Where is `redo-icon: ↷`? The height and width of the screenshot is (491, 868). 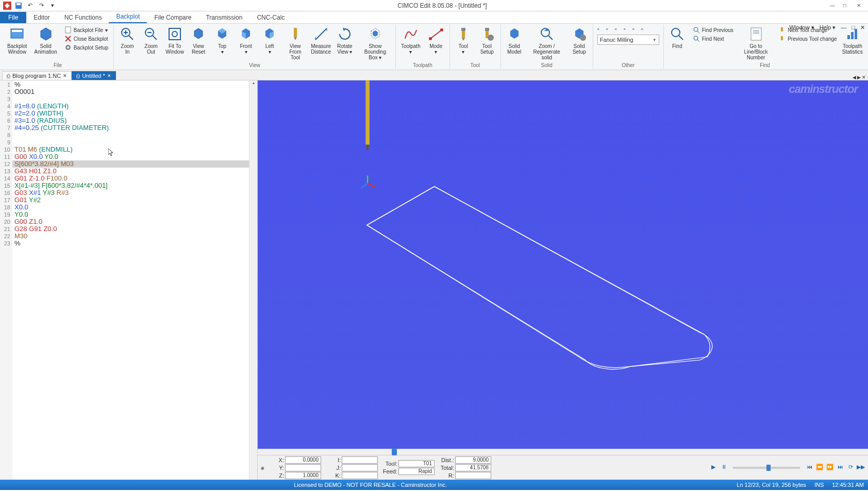
redo-icon: ↷ is located at coordinates (41, 6).